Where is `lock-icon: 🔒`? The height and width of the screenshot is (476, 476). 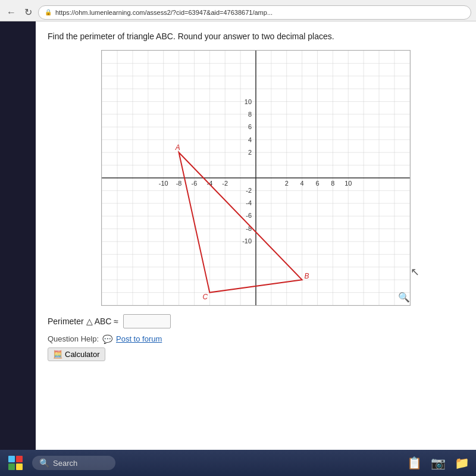
lock-icon: 🔒 is located at coordinates (48, 12).